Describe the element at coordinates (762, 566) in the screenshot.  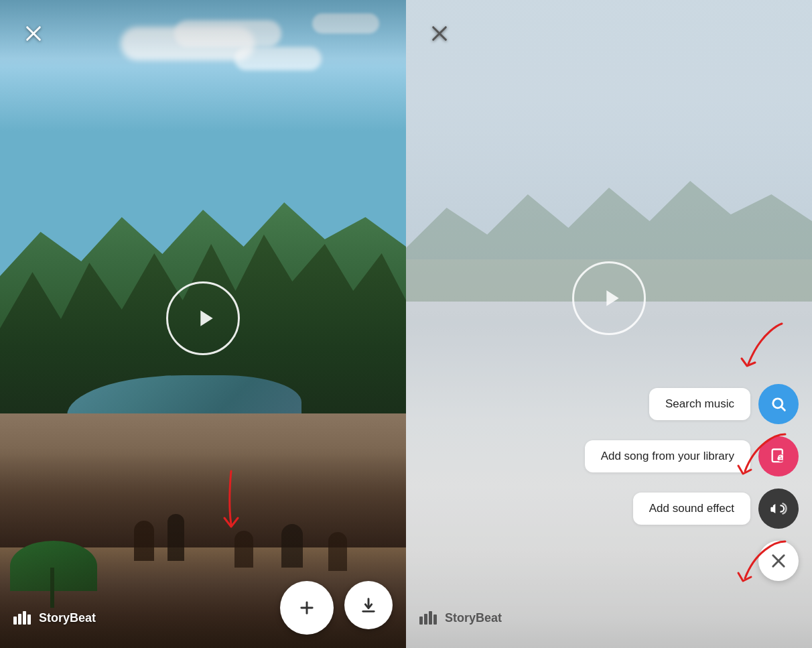
I see `sound-arrow` at that location.